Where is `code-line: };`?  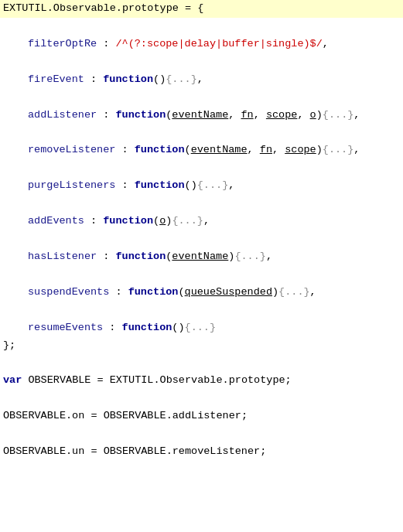 code-line: }; is located at coordinates (201, 346).